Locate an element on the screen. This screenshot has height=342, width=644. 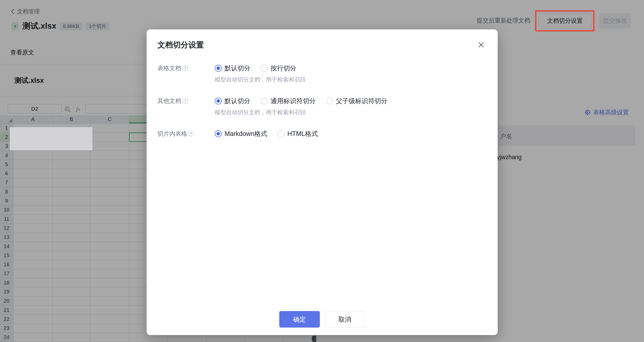
radio-option: HTML格式 is located at coordinates (298, 134).